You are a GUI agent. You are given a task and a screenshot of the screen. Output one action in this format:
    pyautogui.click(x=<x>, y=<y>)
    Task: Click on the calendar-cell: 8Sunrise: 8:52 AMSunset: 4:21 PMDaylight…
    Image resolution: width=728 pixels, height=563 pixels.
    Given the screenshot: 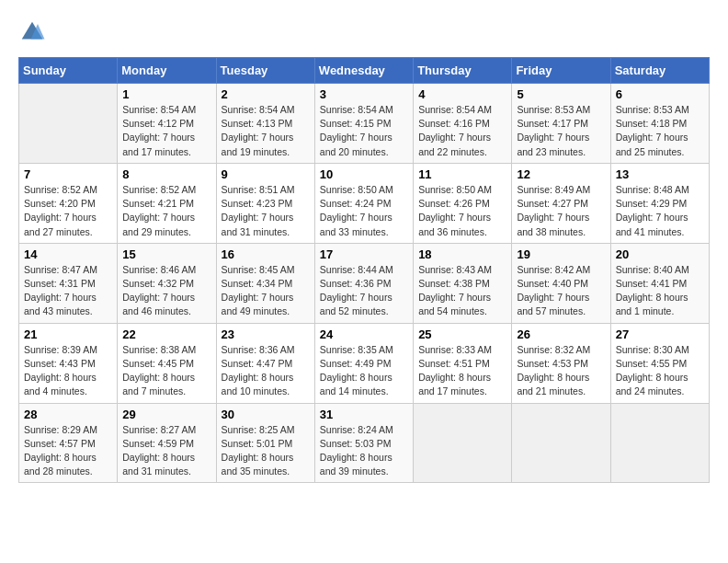 What is the action you would take?
    pyautogui.click(x=167, y=202)
    